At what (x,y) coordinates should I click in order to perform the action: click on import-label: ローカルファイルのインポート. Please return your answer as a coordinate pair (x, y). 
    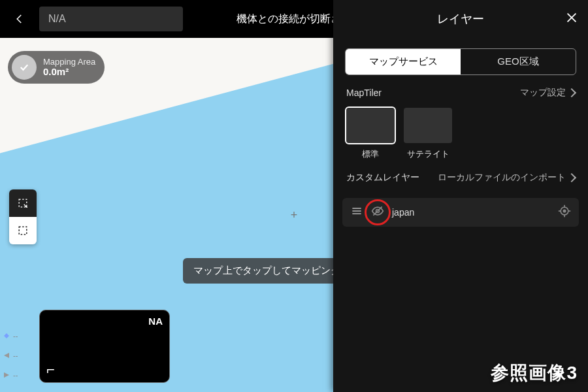
    Looking at the image, I should click on (502, 178).